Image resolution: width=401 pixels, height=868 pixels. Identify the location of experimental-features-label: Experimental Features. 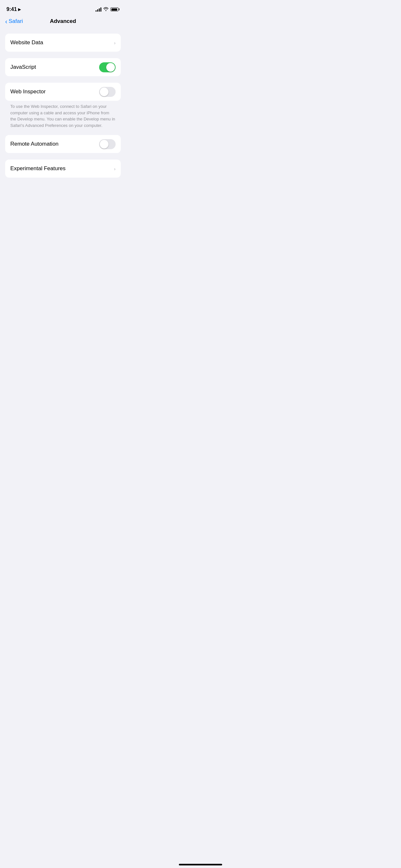
(38, 168).